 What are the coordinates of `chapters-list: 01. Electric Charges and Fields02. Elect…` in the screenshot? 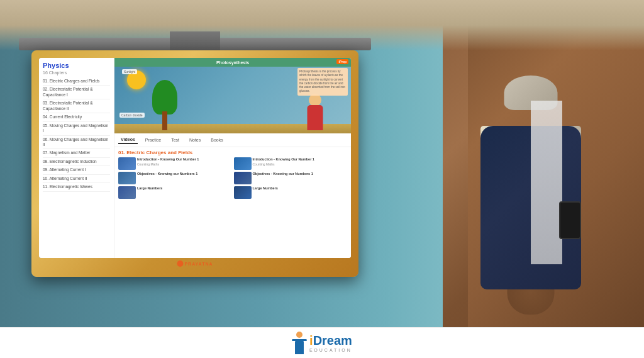 It's located at (77, 135).